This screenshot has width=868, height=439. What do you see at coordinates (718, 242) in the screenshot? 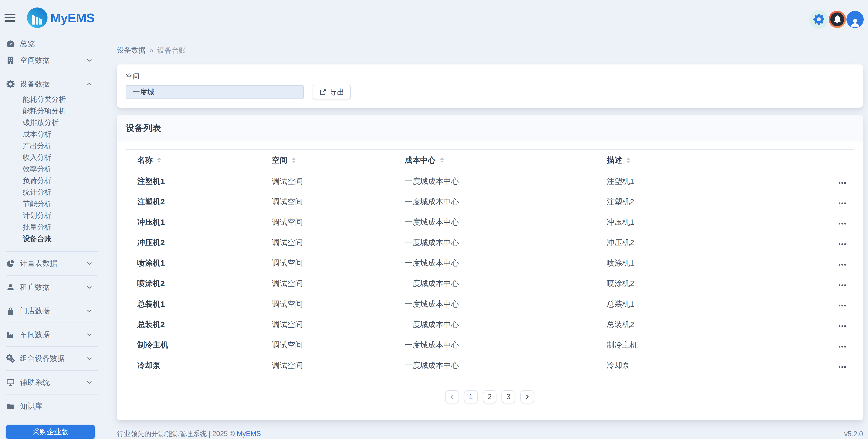
I see `device-description-cell: 冲压机2` at bounding box center [718, 242].